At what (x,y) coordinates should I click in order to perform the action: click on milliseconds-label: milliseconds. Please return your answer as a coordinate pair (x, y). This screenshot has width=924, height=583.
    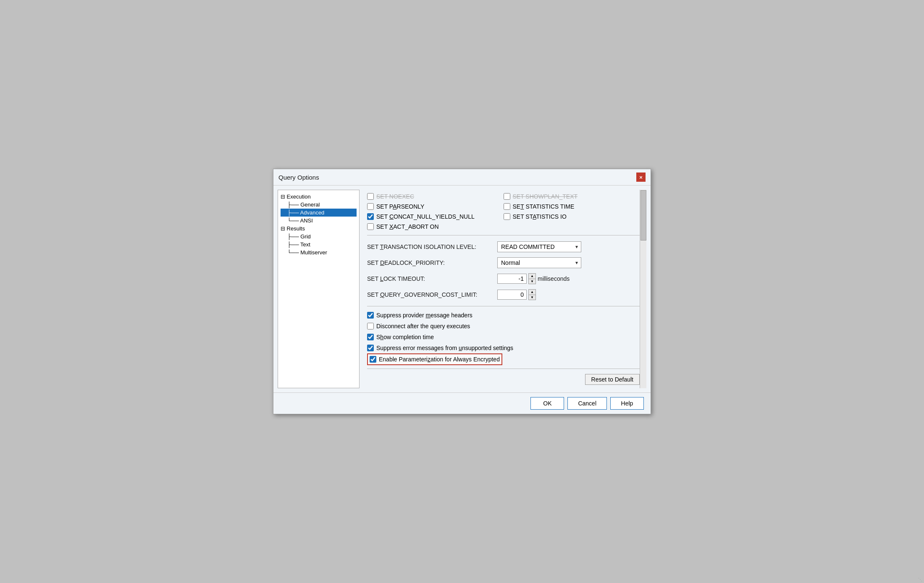
    Looking at the image, I should click on (554, 279).